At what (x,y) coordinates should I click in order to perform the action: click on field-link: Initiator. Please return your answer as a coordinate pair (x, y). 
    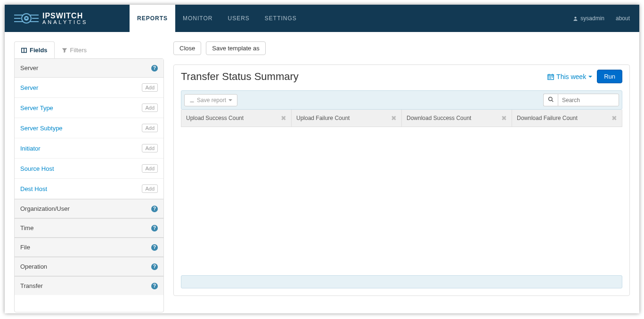
    Looking at the image, I should click on (30, 149).